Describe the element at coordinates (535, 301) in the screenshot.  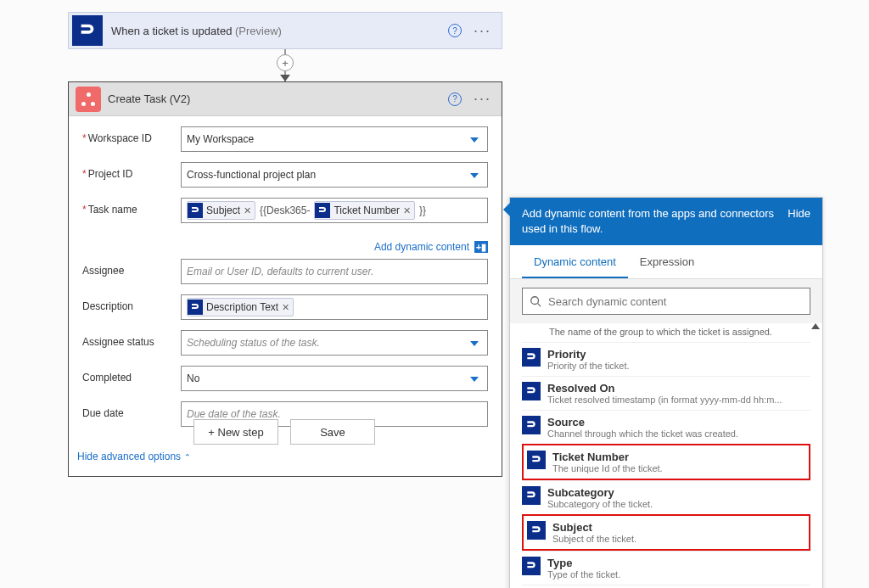
I see `search-icon` at that location.